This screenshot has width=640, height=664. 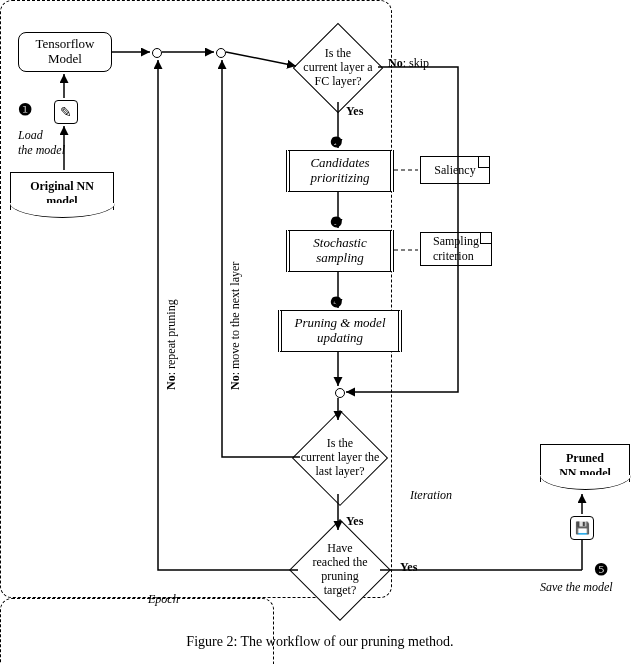 I want to click on figure-caption: Figure 2: The workflow of our pruning me…, so click(x=320, y=642).